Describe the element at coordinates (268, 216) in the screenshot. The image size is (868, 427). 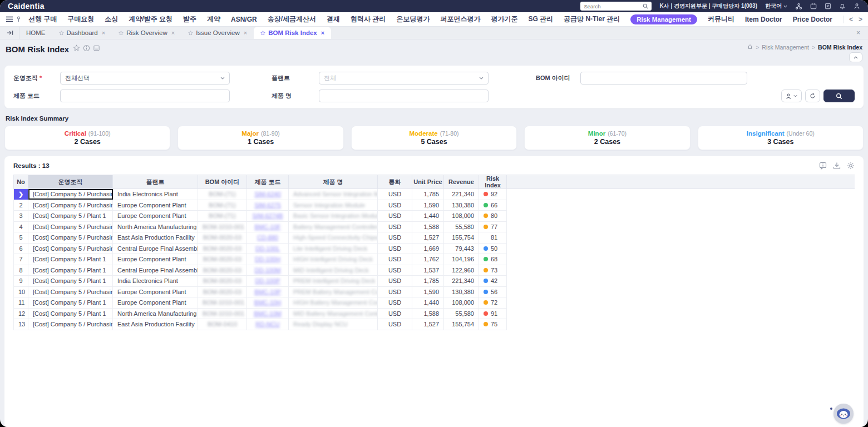
I see `cell-product-code-link: SIM-6274B` at that location.